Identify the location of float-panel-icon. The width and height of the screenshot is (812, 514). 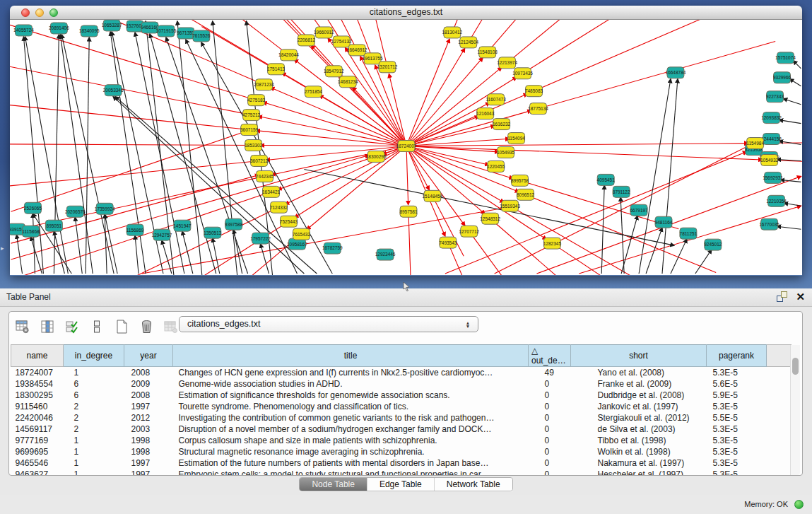
(782, 297).